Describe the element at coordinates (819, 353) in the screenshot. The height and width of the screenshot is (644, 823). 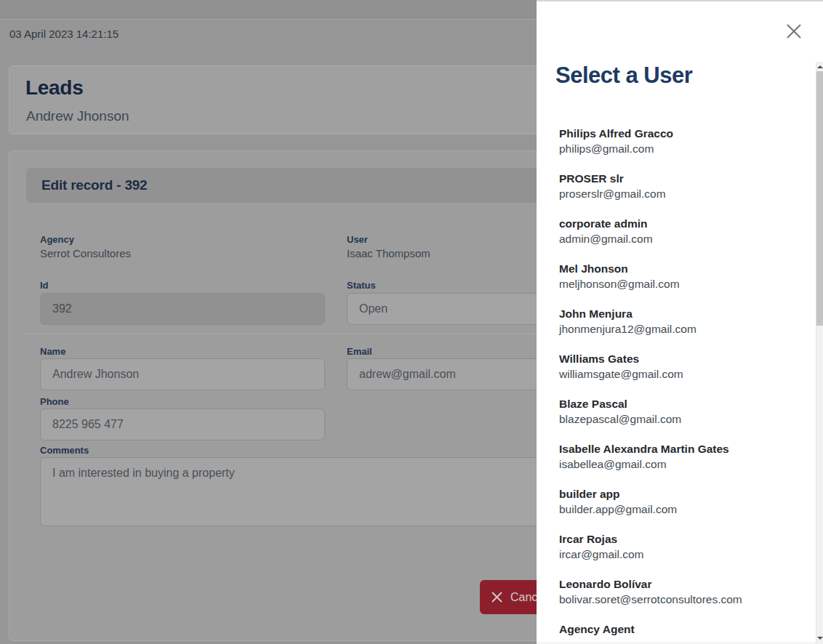
I see `modal-scrollbar` at that location.